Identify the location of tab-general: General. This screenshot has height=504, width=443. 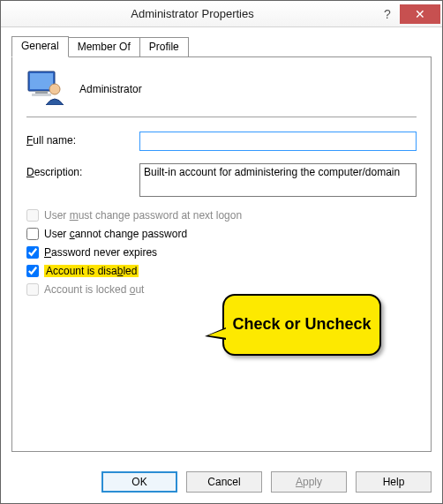
(41, 47).